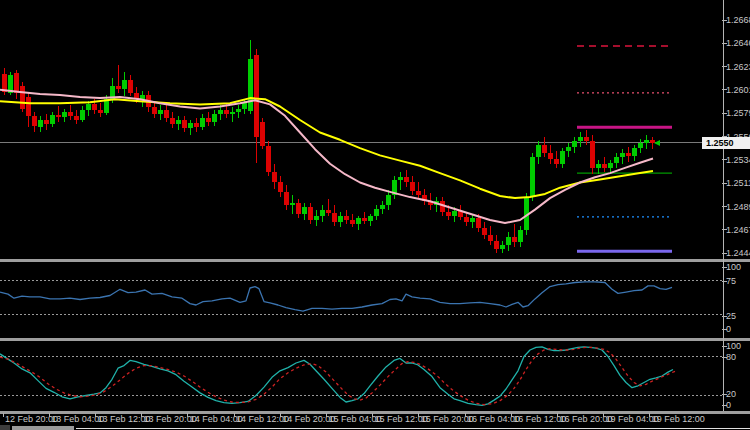 The image size is (750, 430). What do you see at coordinates (262, 419) in the screenshot?
I see `time-tick-label: 14 Feb 12:00` at bounding box center [262, 419].